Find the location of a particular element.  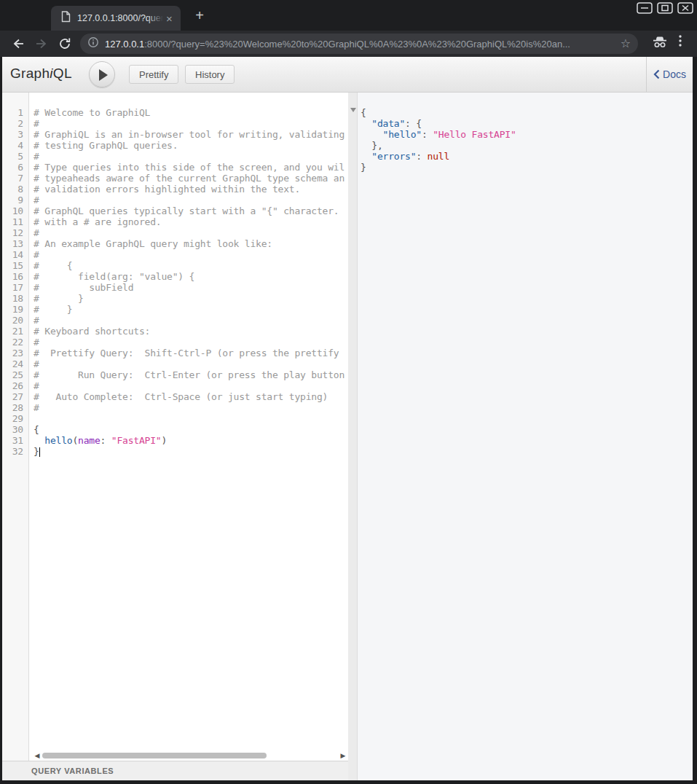

code-line: # Auto Complete: Ctrl-Space (or just sta… is located at coordinates (191, 396).